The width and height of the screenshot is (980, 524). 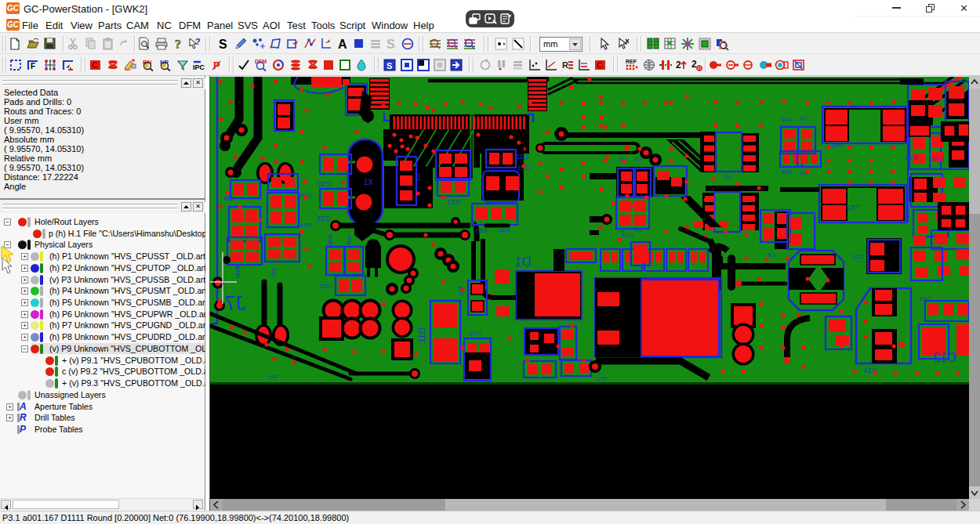 I want to click on svg-text: TAR, so click(x=350, y=240).